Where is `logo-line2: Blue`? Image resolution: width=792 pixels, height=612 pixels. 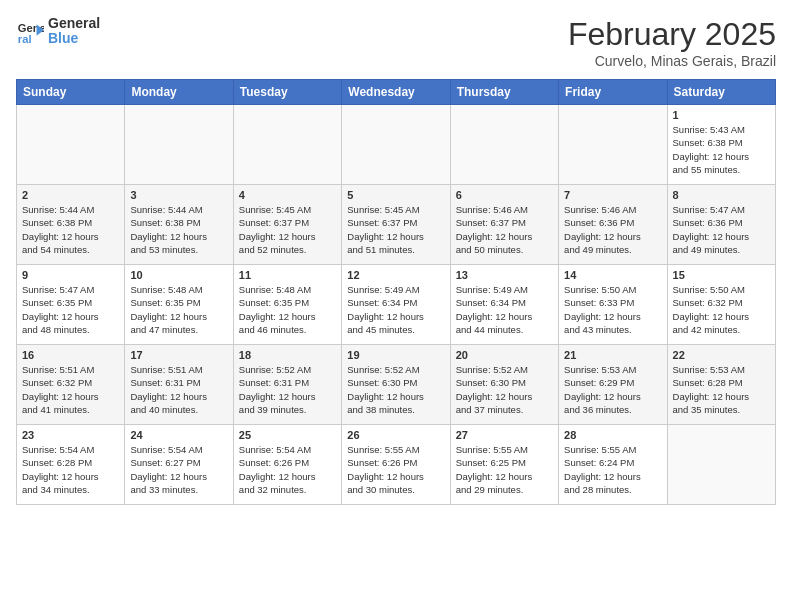 logo-line2: Blue is located at coordinates (74, 38).